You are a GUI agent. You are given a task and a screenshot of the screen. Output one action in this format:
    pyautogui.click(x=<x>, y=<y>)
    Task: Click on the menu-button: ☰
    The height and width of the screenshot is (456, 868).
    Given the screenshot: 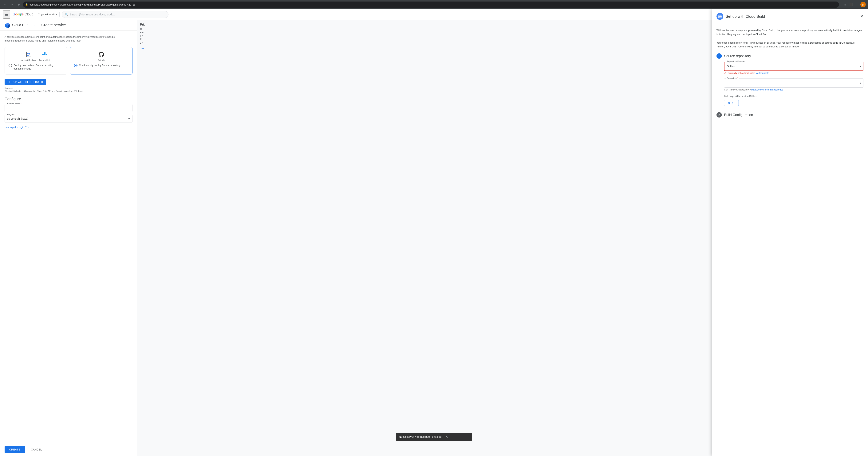 What is the action you would take?
    pyautogui.click(x=7, y=14)
    